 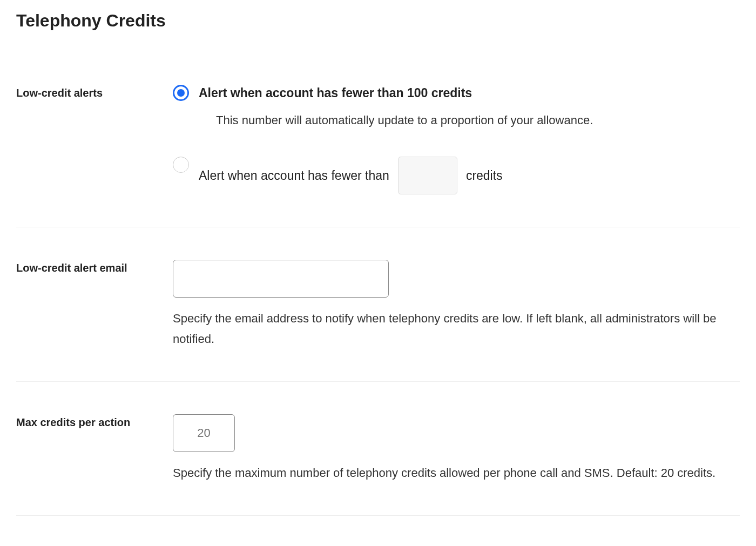 What do you see at coordinates (456, 305) in the screenshot?
I see `alert-email-content: Specify the email address to notify when…` at bounding box center [456, 305].